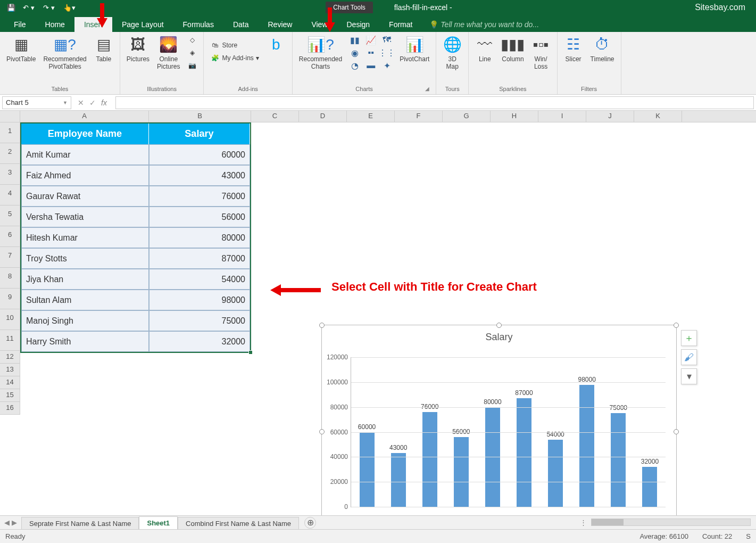 The height and width of the screenshot is (543, 756). Describe the element at coordinates (11, 7) in the screenshot. I see `save-icon: 💾` at that location.